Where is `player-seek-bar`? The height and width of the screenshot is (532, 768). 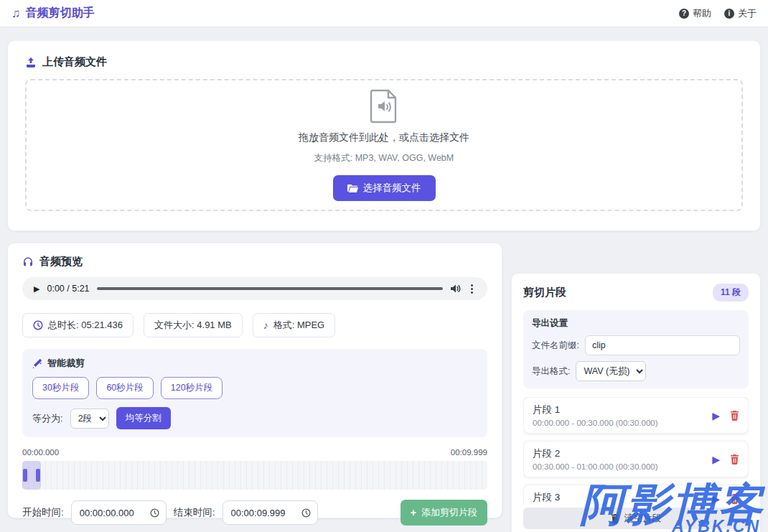 player-seek-bar is located at coordinates (270, 289).